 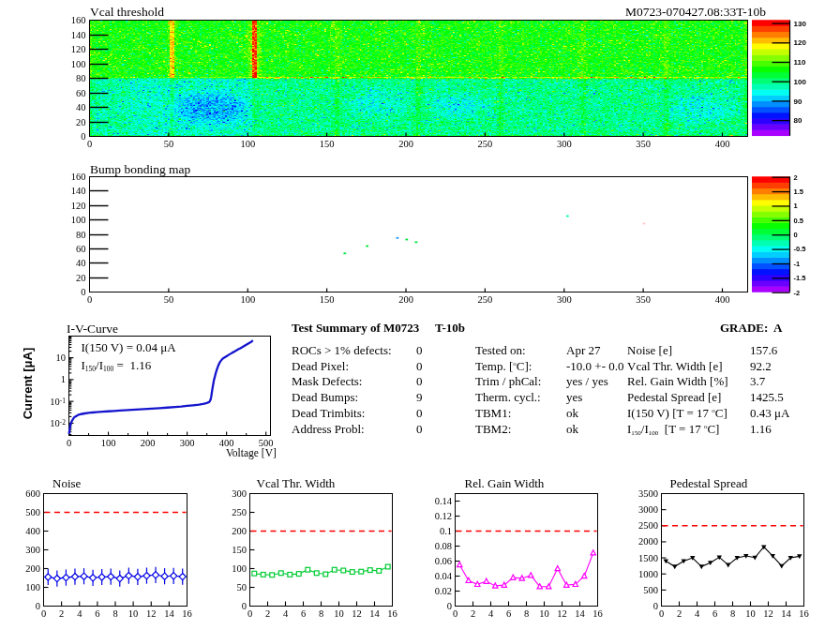 What do you see at coordinates (799, 101) in the screenshot?
I see `svg-text: 90` at bounding box center [799, 101].